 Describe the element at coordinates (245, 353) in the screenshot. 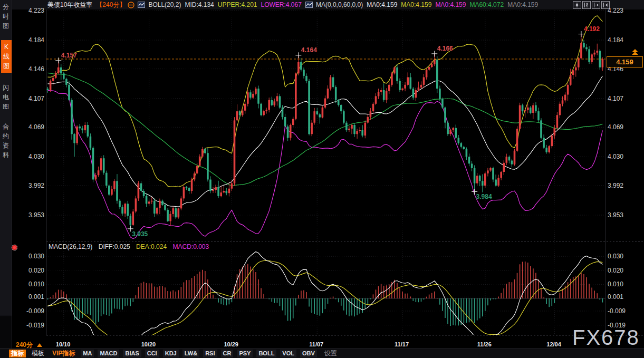

I see `toolbar-item-PSY: PSY` at that location.